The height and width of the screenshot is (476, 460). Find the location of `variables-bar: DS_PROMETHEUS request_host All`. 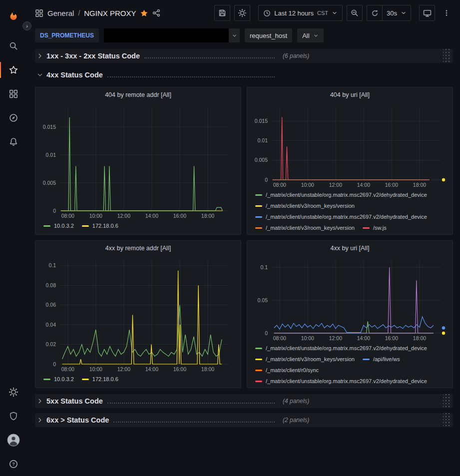

variables-bar: DS_PROMETHEUS request_host All is located at coordinates (244, 35).